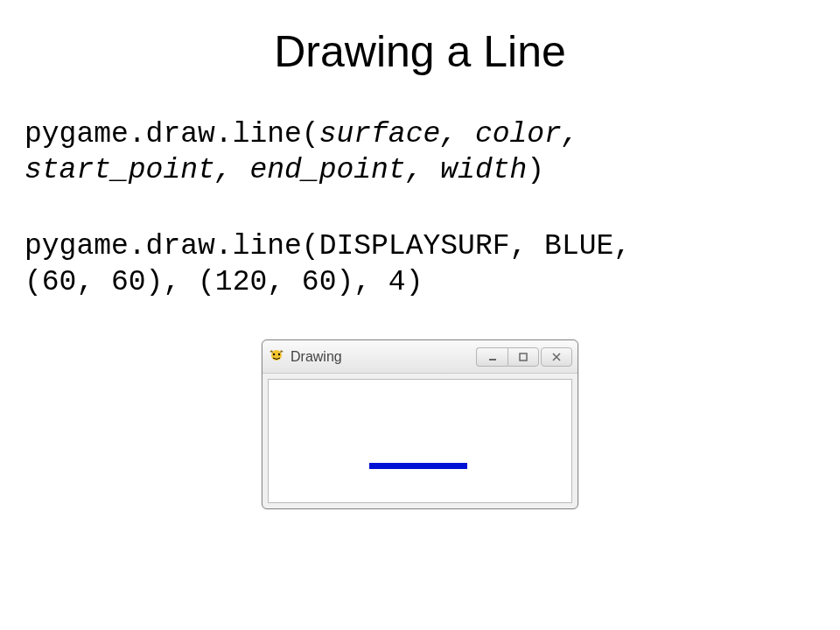 This screenshot has width=840, height=630. What do you see at coordinates (276, 357) in the screenshot?
I see `app-icon` at bounding box center [276, 357].